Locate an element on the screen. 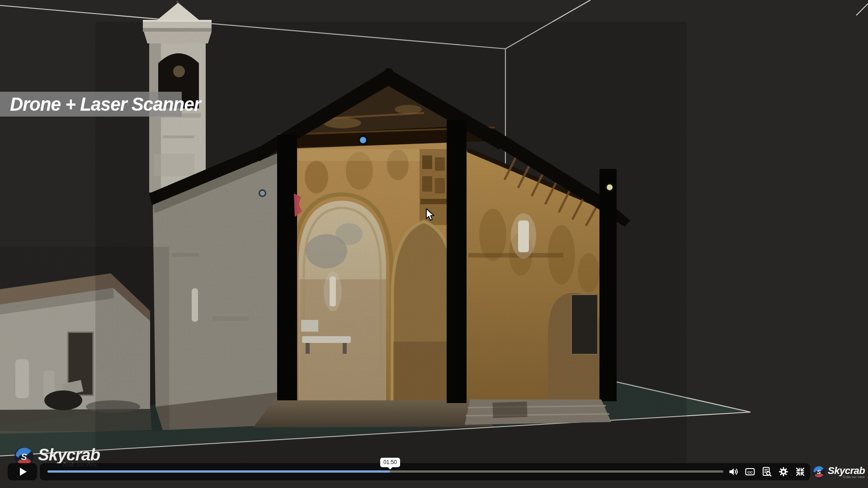  annotation-dot-gray is located at coordinates (262, 193).